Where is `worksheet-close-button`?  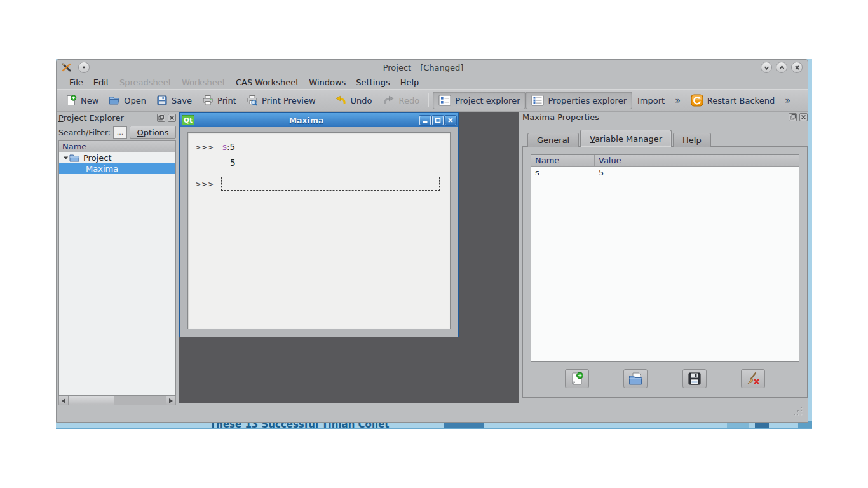
worksheet-close-button is located at coordinates (451, 121).